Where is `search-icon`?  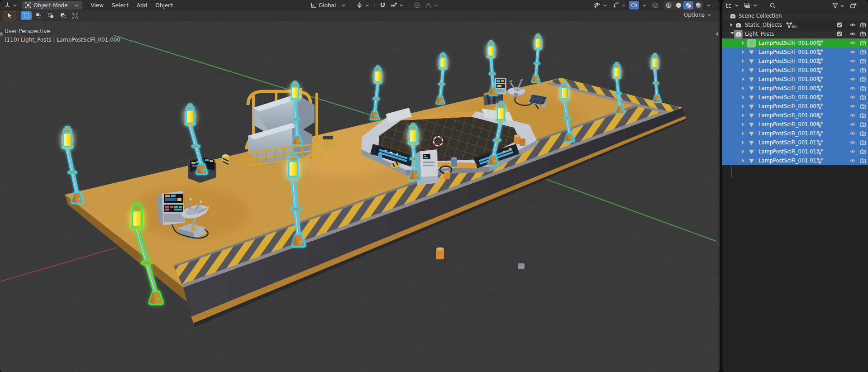 search-icon is located at coordinates (773, 5).